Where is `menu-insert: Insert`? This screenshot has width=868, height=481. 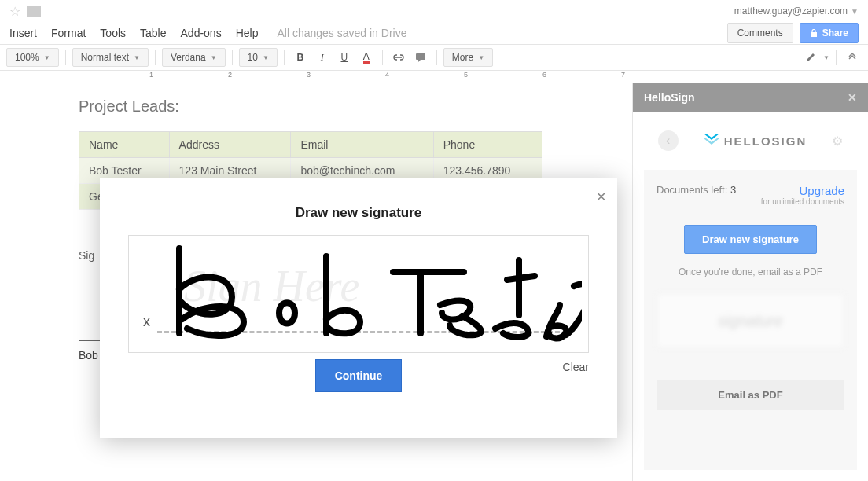
menu-insert: Insert is located at coordinates (24, 33).